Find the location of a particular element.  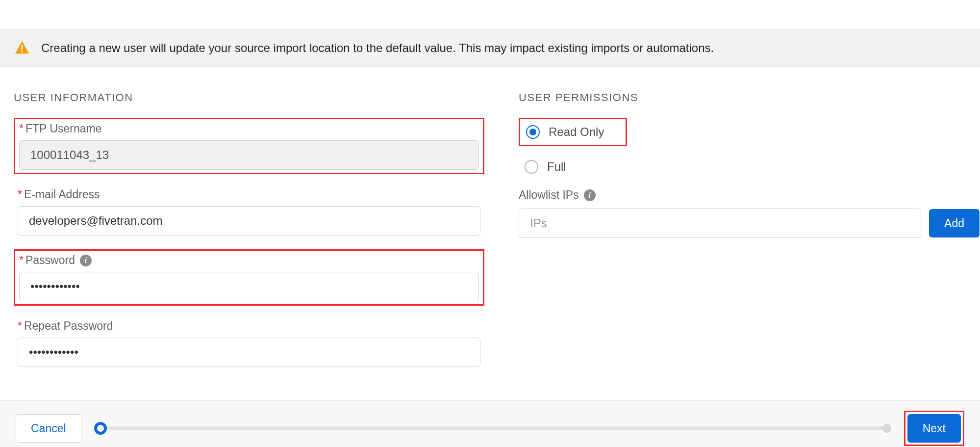

alert-message: Creating a new user will update your sou… is located at coordinates (377, 48).